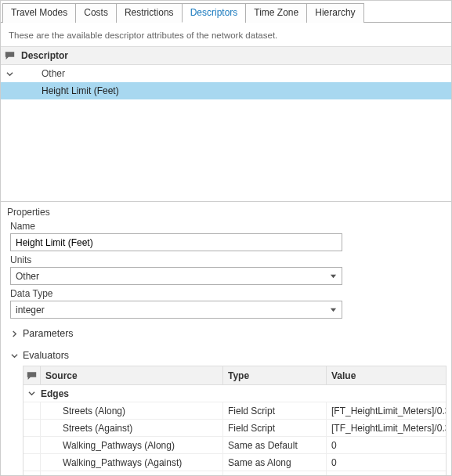  Describe the element at coordinates (132, 462) in the screenshot. I see `row-source: Walking_Pathways (Against)` at that location.